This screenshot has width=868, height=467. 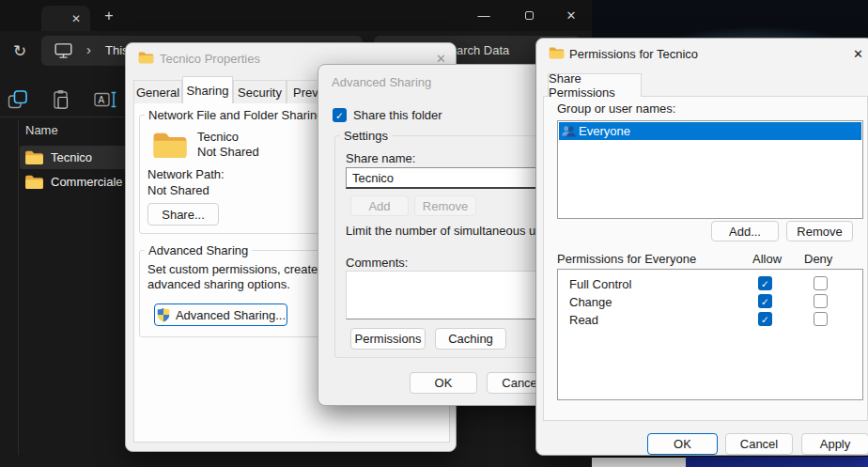 I want to click on network-path-label: Network Path:, so click(x=186, y=175).